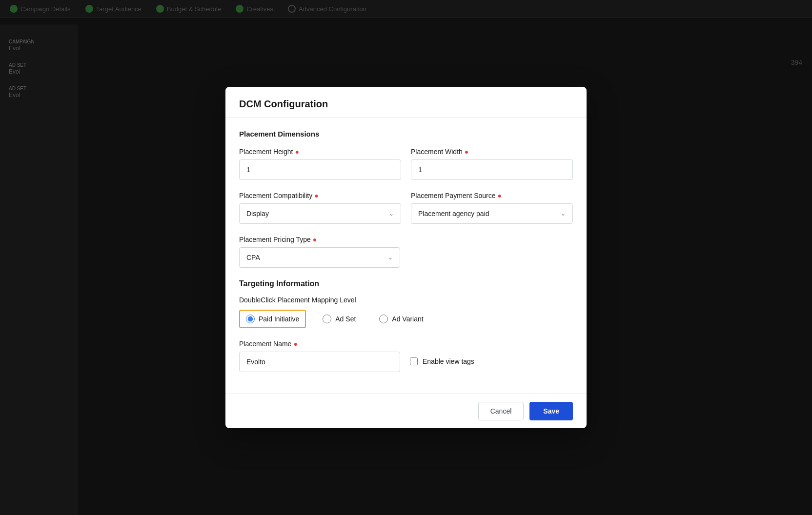 The height and width of the screenshot is (515, 812). Describe the element at coordinates (272, 319) in the screenshot. I see `radio-paid-initiative: Paid Initiative` at that location.